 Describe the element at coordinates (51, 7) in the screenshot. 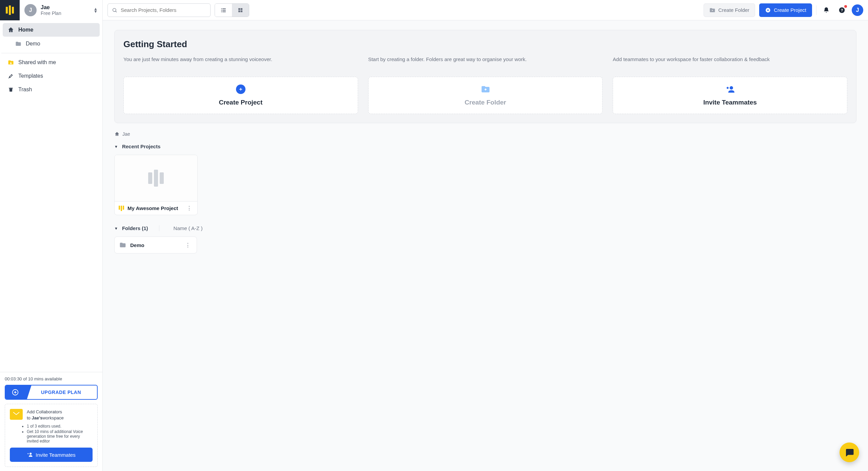

I see `workspace-name: Jae` at that location.